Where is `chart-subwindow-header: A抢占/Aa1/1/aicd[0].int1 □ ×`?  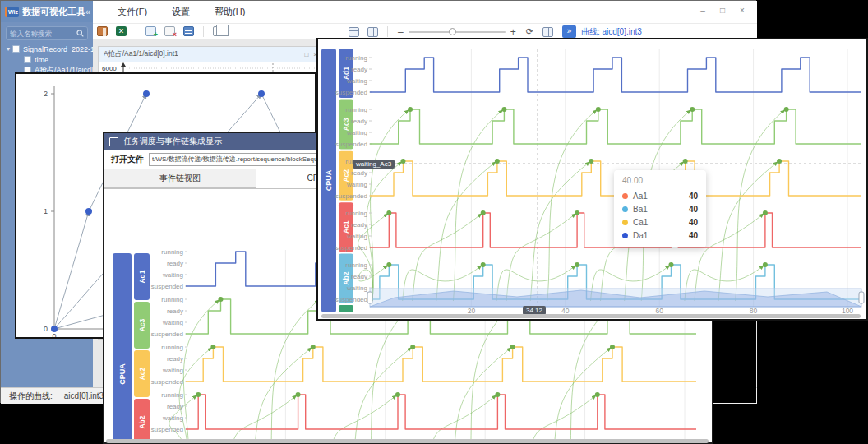 chart-subwindow-header: A抢占/Aa1/1/aicd[0].int1 □ × is located at coordinates (210, 54).